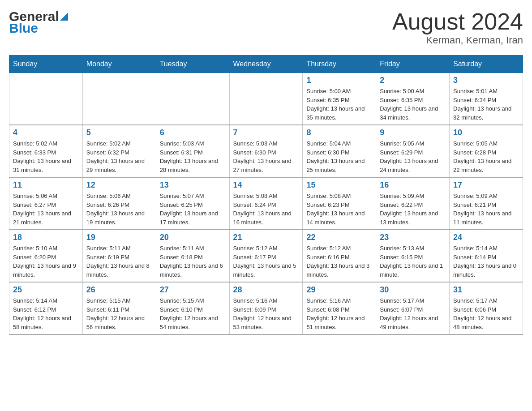  I want to click on calendar-day-cell: 13Sunrise: 5:07 AMSunset: 6:25 PMDayligh…, so click(193, 203).